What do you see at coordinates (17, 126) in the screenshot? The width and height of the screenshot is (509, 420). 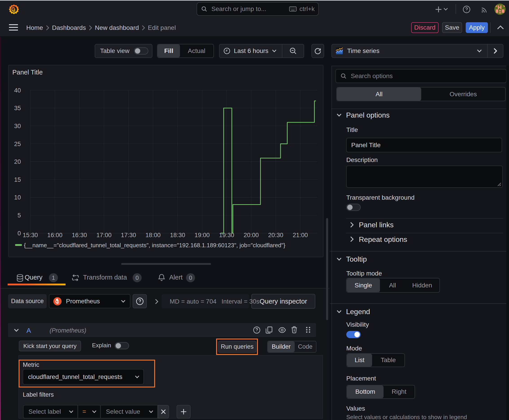 I see `svg-text: 30` at bounding box center [17, 126].